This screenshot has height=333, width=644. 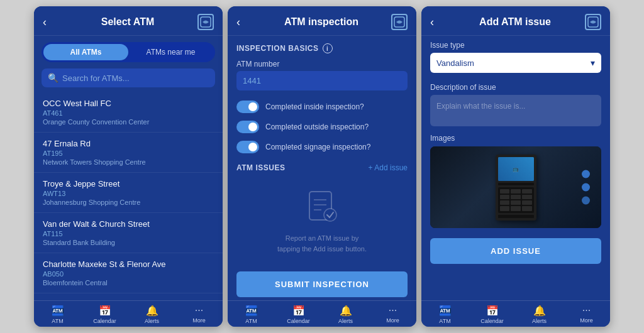 What do you see at coordinates (318, 147) in the screenshot?
I see `toggle-signage-label: Completed signage inspection?` at bounding box center [318, 147].